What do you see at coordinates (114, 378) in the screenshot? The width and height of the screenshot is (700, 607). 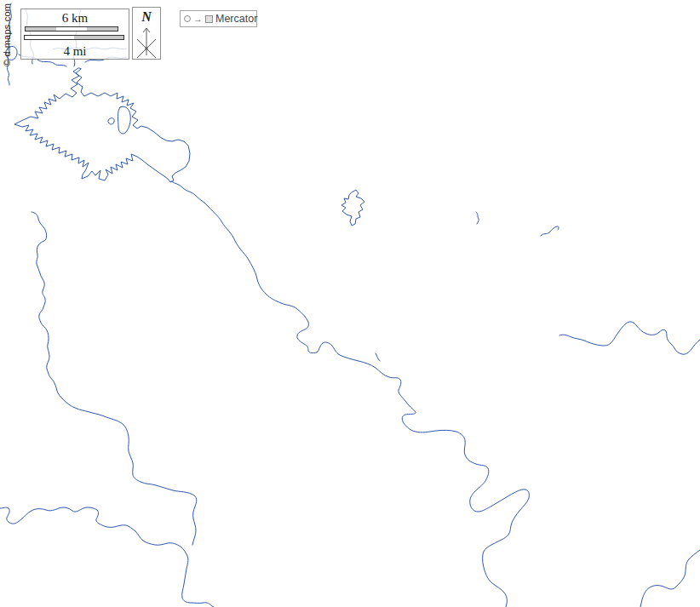 I see `left-river` at bounding box center [114, 378].